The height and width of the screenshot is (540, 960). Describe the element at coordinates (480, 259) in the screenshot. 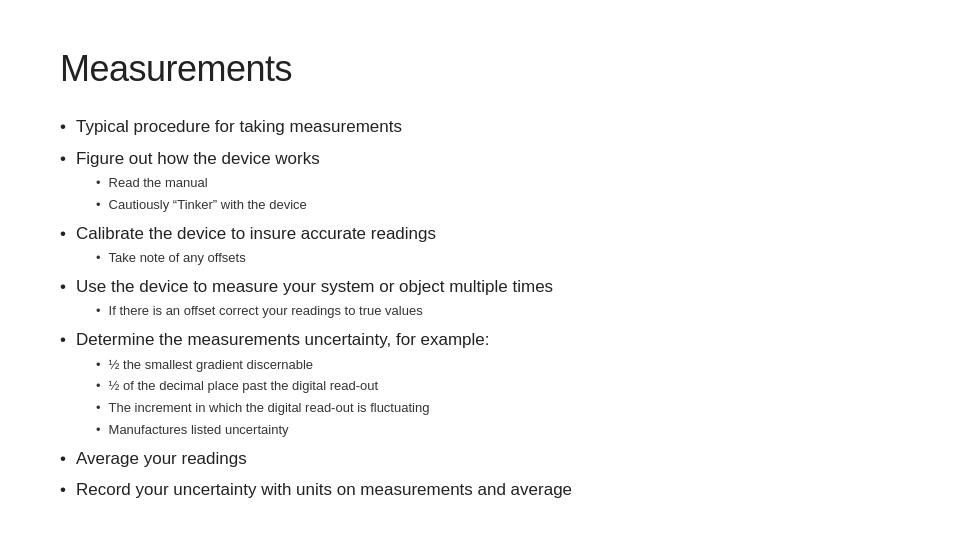

I see `bullet-3-sublist: • Take note of any offsets` at that location.